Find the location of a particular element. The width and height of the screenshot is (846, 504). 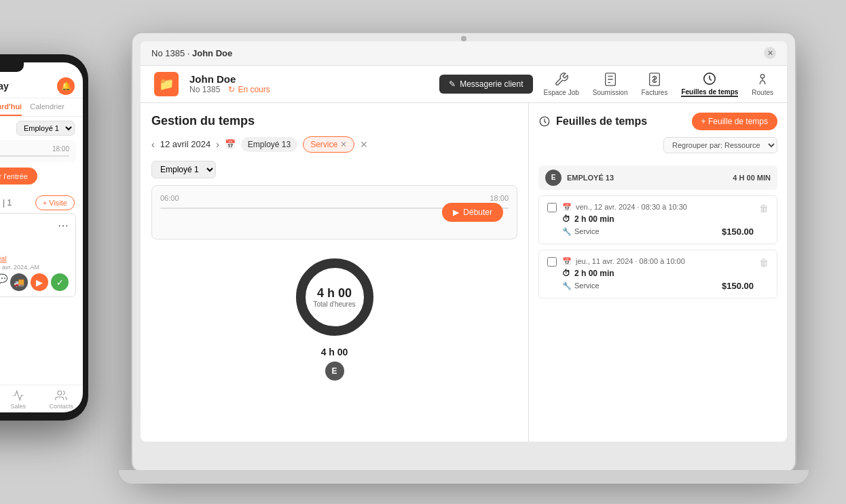

wrench-icon-2: 🔧 is located at coordinates (567, 286).